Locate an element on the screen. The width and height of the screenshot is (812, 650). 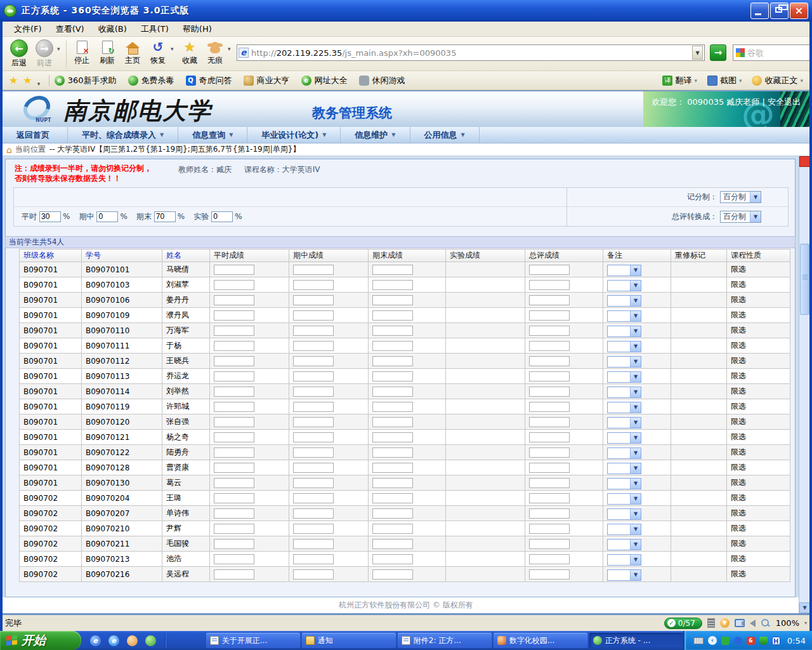
back-button: ← 后退 is located at coordinates (19, 54).